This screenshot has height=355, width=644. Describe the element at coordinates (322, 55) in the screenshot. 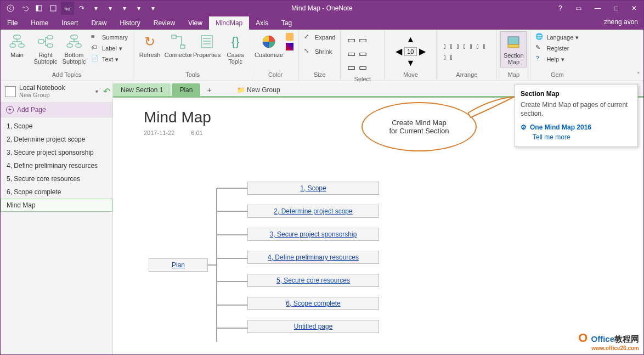

I see `ribbon: Main Right Subtopic Bottom Subtopic ≡Sum…` at that location.